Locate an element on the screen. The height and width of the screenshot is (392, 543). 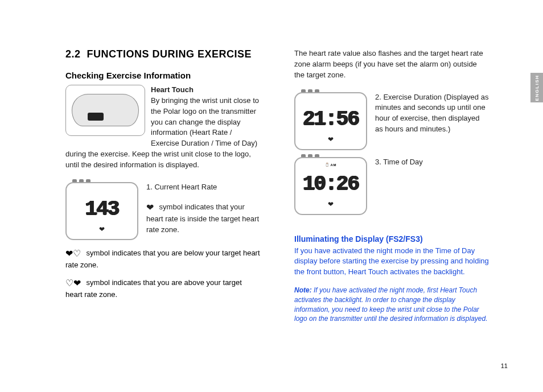
watch-hr-ampm is located at coordinates (102, 190).